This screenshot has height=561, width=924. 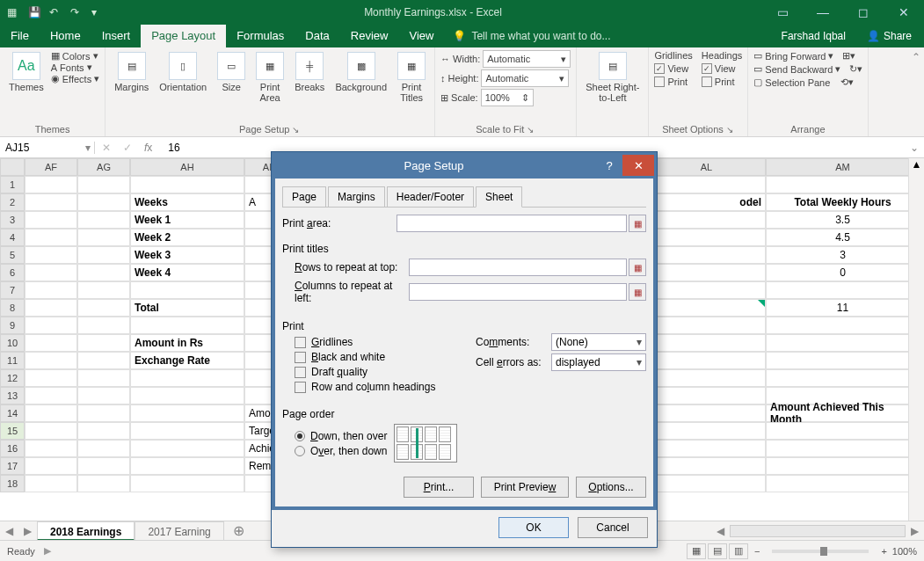 I want to click on new-sheet-button: ⊕, so click(x=239, y=531).